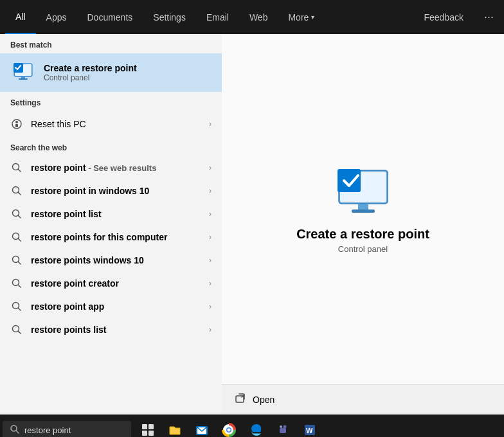  What do you see at coordinates (258, 17) in the screenshot?
I see `tab-web: Web` at bounding box center [258, 17].